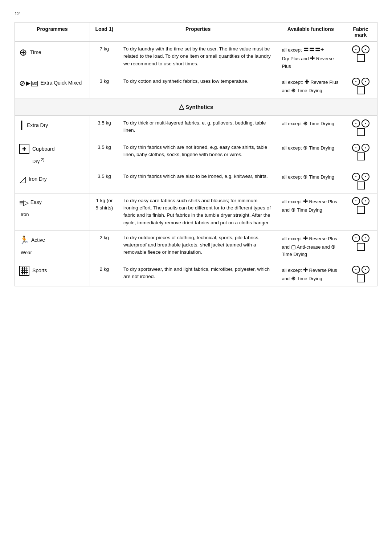 The image size is (392, 555). I want to click on properties-cell: To dry thin fabrics which are not ironed…, so click(198, 155).